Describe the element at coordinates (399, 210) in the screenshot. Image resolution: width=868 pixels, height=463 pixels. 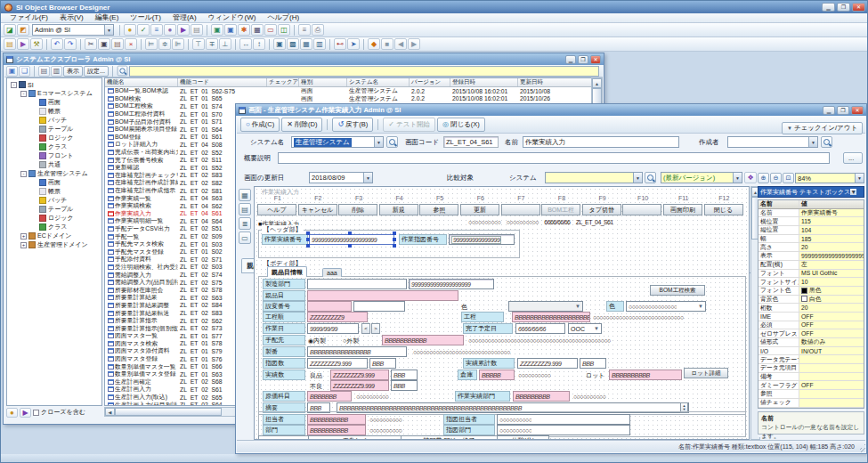
I see `form-fkey-button: 新規` at that location.